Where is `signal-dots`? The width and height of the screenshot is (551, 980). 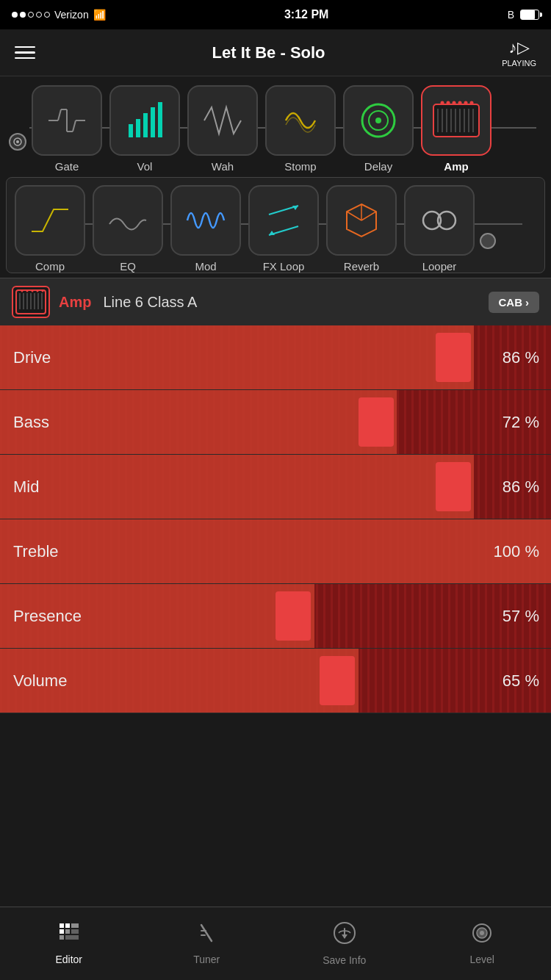 signal-dots is located at coordinates (31, 15).